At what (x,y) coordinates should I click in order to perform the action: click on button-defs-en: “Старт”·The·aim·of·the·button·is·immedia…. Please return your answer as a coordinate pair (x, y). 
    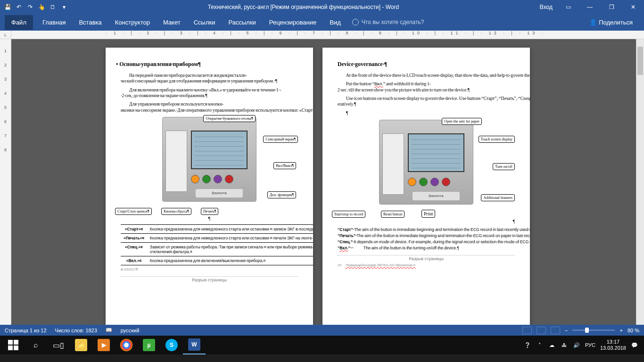
    Looking at the image, I should click on (426, 239).